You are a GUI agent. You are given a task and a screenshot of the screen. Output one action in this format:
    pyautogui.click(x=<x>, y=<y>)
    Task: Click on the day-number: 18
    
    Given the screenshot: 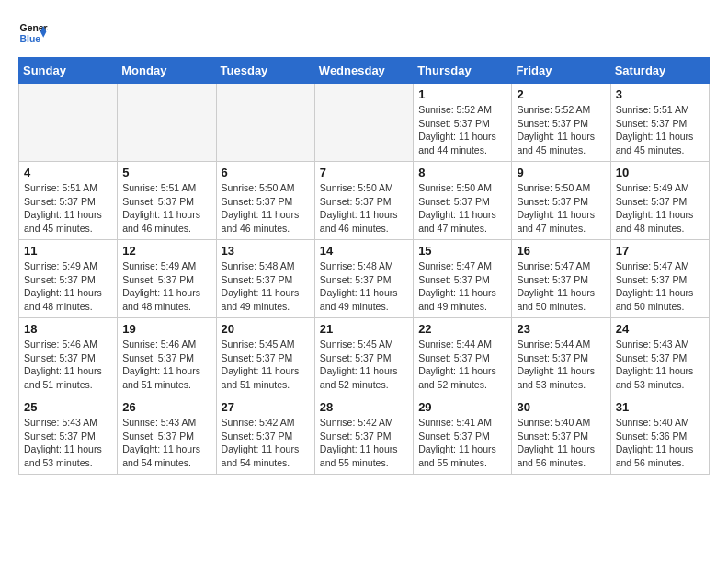 What is the action you would take?
    pyautogui.click(x=68, y=329)
    